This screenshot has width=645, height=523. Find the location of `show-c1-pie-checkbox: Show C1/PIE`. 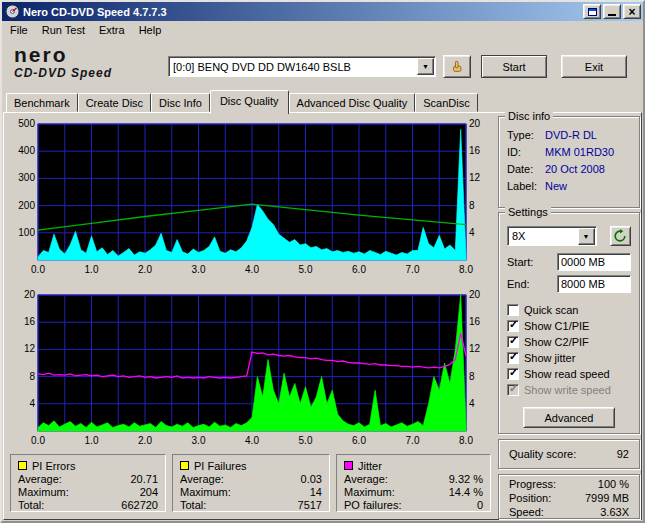

show-c1-pie-checkbox: Show C1/PIE is located at coordinates (569, 326).